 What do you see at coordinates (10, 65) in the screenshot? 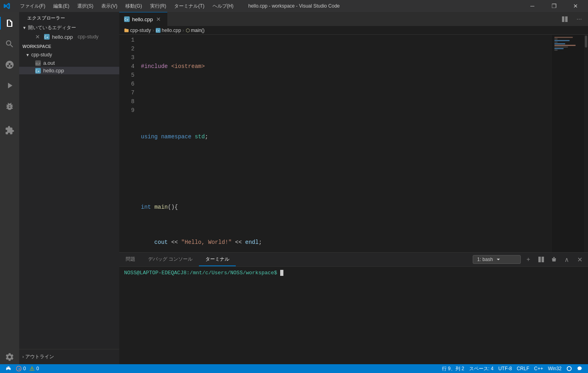
I see `activity-git-icon` at bounding box center [10, 65].